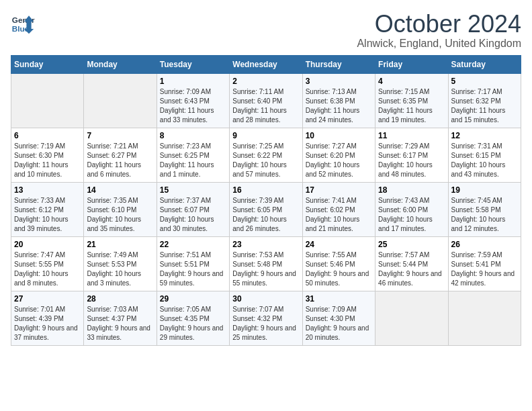  Describe the element at coordinates (193, 161) in the screenshot. I see `day-info: Sunrise: 7:23 AMSunset: 6:25 PMDaylight:…` at that location.